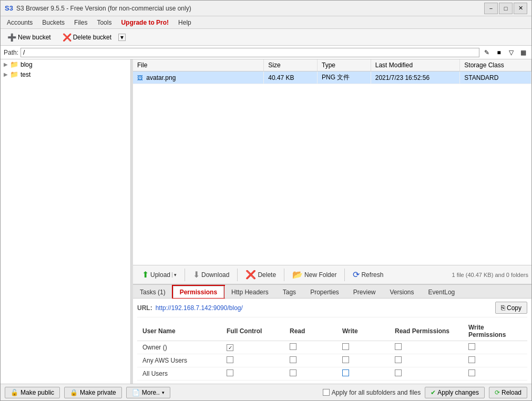  I want to click on apply-changes-button: ✔ Apply changes, so click(455, 393).